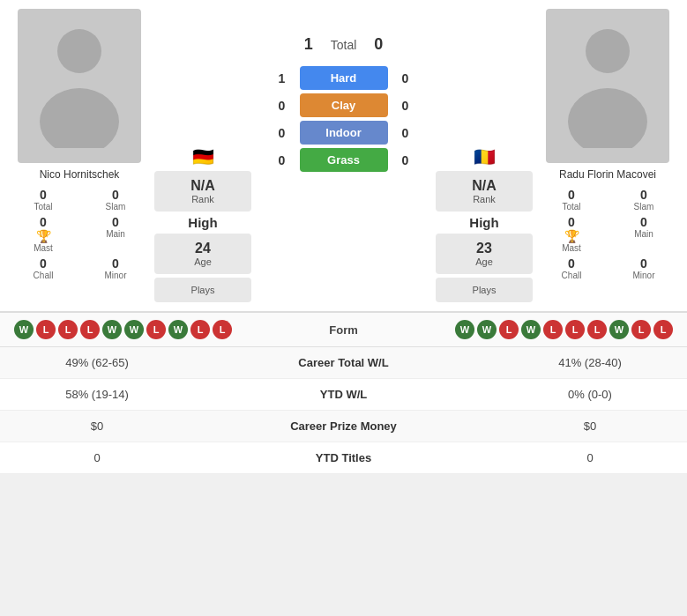 This screenshot has height=616, width=687. I want to click on career-wl-row: 49% (62-65) Career Total W/L 41% (28-40), so click(344, 363).